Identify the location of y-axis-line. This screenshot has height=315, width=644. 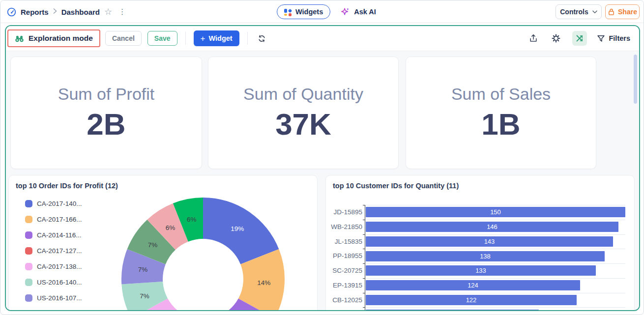
(365, 258).